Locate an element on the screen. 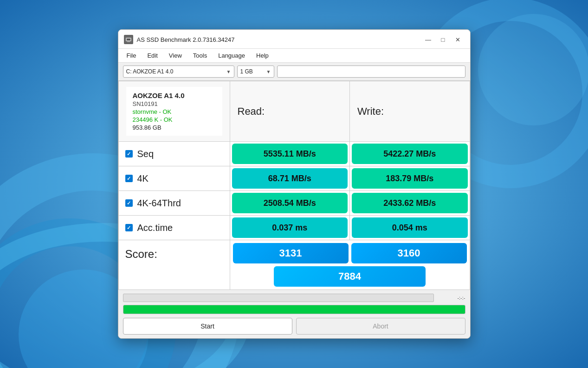 The width and height of the screenshot is (588, 368). toolbar-input is located at coordinates (371, 72).